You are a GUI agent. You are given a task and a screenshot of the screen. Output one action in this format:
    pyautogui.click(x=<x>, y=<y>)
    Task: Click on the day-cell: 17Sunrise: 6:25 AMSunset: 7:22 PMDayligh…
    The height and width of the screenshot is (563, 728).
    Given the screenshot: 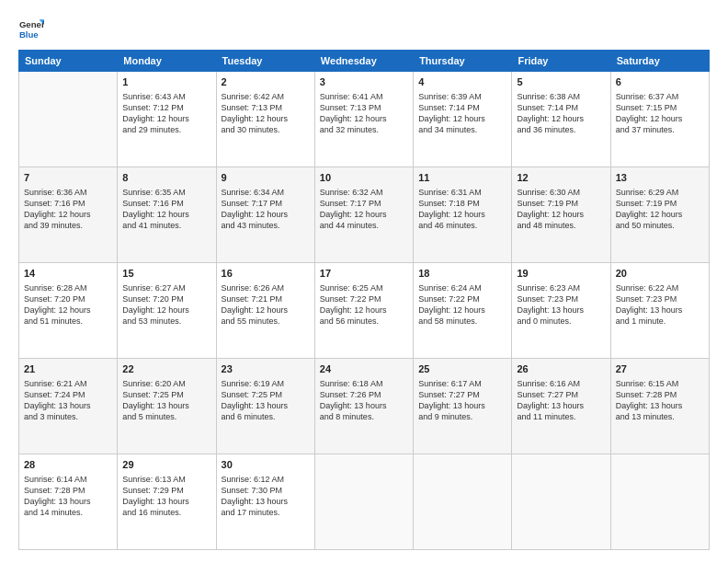 What is the action you would take?
    pyautogui.click(x=364, y=311)
    